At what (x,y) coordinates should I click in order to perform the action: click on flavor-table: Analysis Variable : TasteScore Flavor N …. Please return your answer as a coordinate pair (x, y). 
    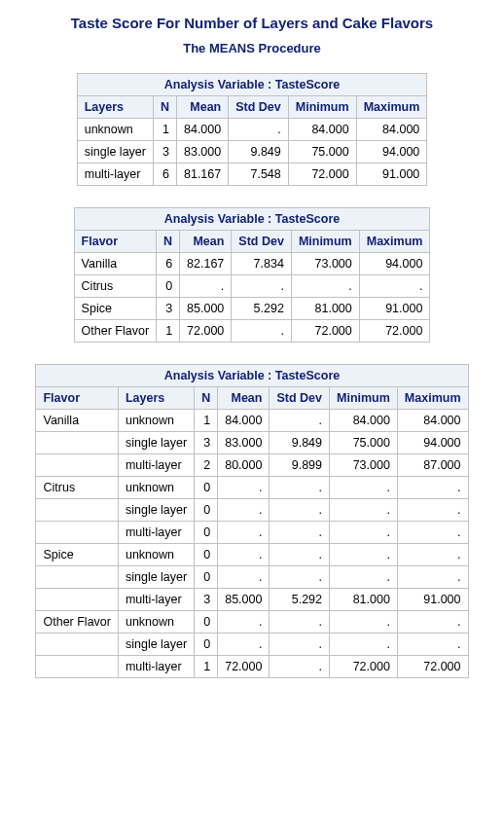
    Looking at the image, I should click on (253, 274).